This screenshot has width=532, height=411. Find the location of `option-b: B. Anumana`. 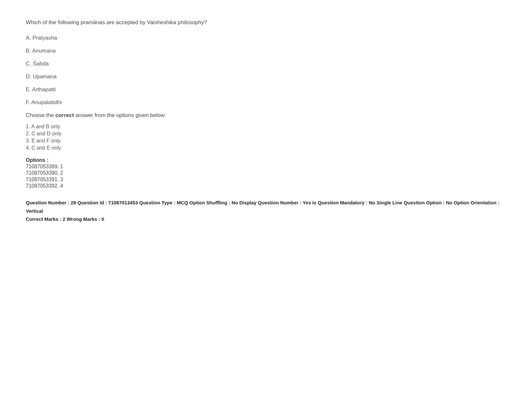

option-b: B. Anumana is located at coordinates (266, 51).